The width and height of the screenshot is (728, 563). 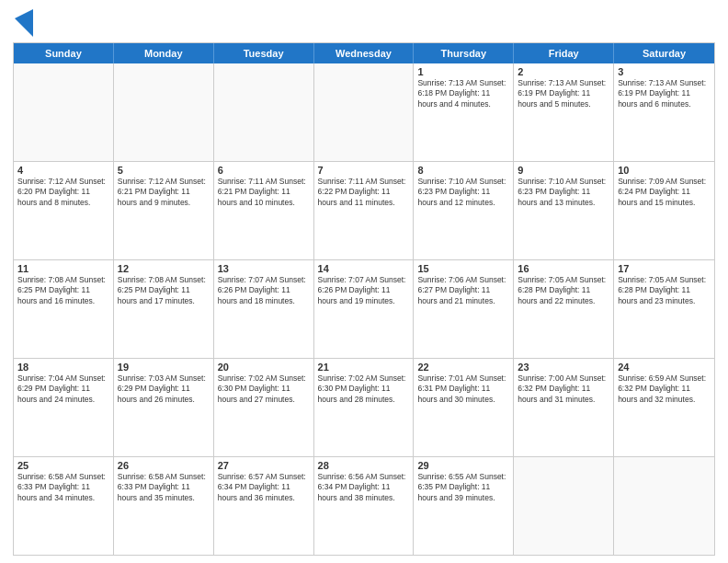 I want to click on calendar-cell: 23Sunrise: 7:00 AM Sunset: 6:32 PM Dayli…, so click(x=564, y=408).